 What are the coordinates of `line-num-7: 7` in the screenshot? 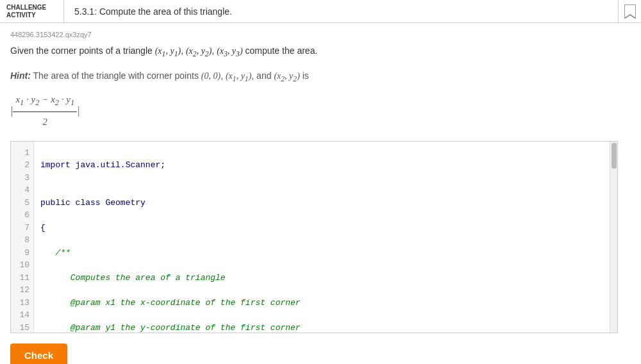 It's located at (22, 228).